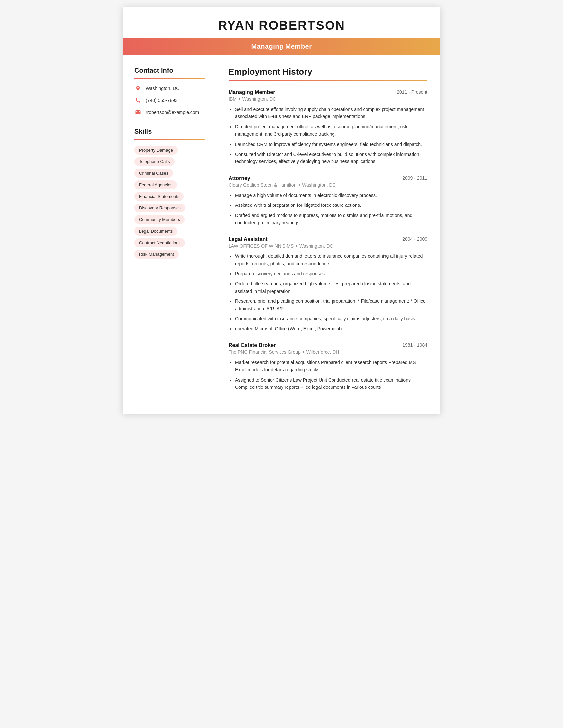 The height and width of the screenshot is (728, 563). Describe the element at coordinates (328, 367) in the screenshot. I see `job-entry-3: Real Estate Broker1981 - 1984The PNC Fin…` at that location.